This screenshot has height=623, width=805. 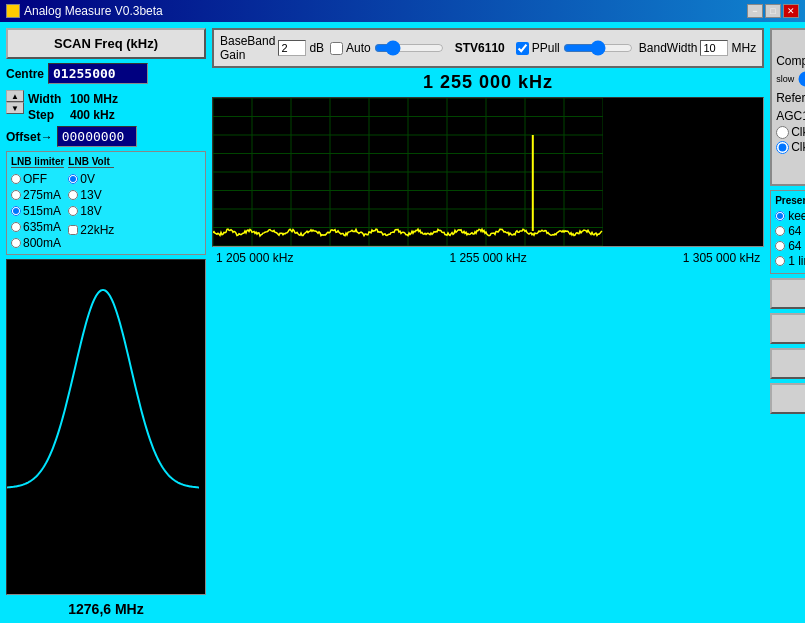 What do you see at coordinates (106, 44) in the screenshot?
I see `scan-freq-button: SCAN Freq (kHz)` at bounding box center [106, 44].